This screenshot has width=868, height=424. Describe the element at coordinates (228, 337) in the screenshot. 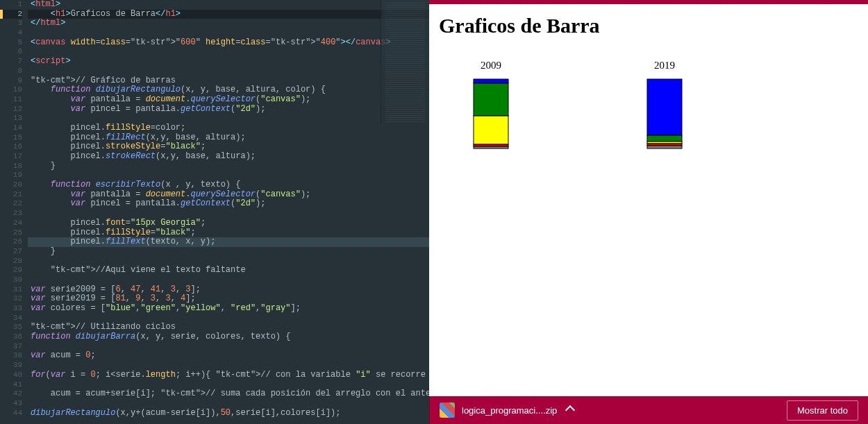

I see `code-line: function dibujarBarra(x, y, serie, color…` at that location.